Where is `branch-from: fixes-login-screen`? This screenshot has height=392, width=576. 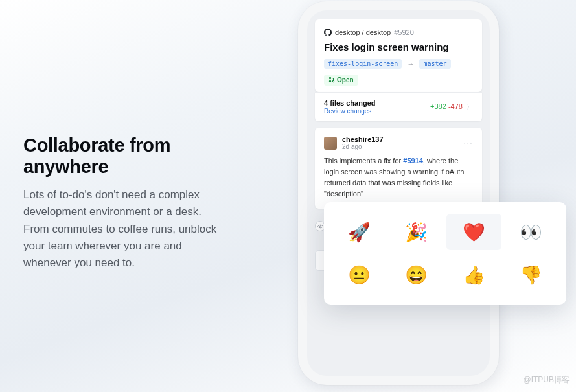
branch-from: fixes-login-screen is located at coordinates (363, 63).